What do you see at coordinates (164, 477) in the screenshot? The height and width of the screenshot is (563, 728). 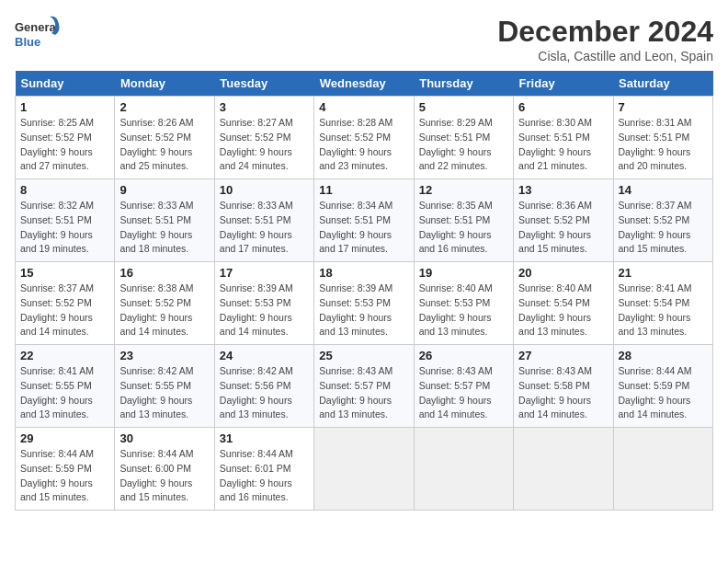 I see `day-info: Sunrise: 8:44 AM Sunset: 6:00 PM Dayligh…` at bounding box center [164, 477].